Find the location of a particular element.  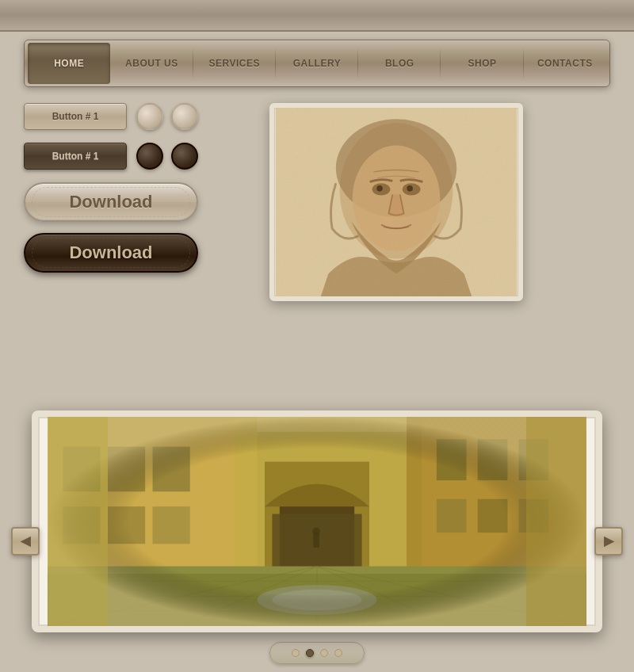

circles-row-dark is located at coordinates (167, 156).